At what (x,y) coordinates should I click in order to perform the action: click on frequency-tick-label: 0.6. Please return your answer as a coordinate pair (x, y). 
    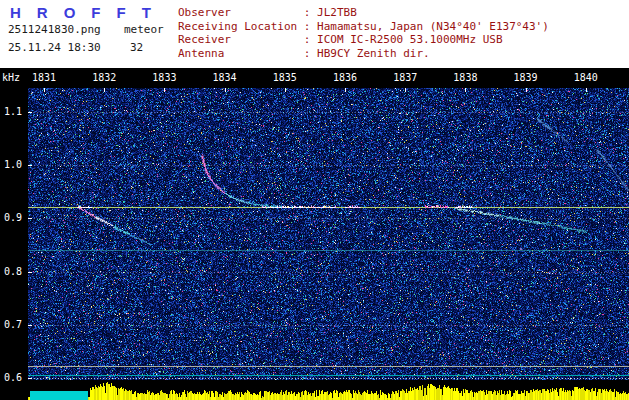
    Looking at the image, I should click on (11, 378).